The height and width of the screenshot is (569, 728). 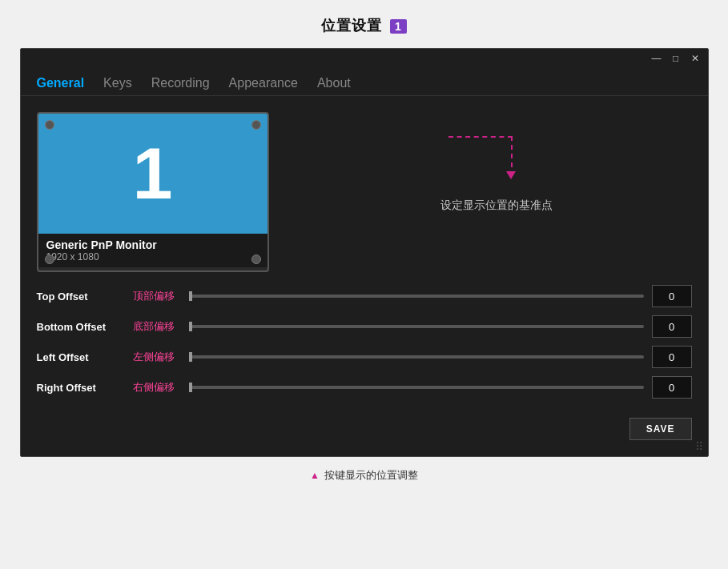 What do you see at coordinates (81, 357) in the screenshot?
I see `left-offset-label-en: Left Offset` at bounding box center [81, 357].